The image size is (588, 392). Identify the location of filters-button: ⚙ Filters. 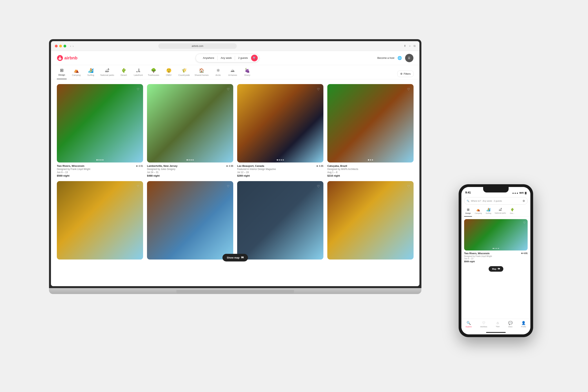
(406, 74).